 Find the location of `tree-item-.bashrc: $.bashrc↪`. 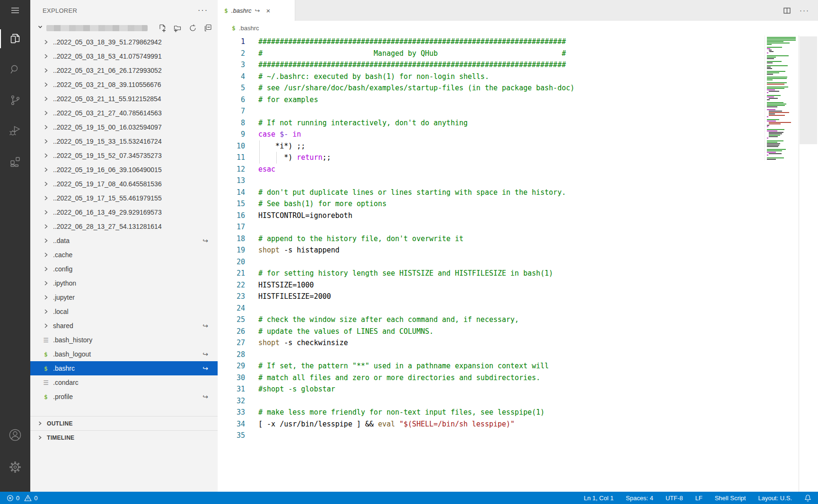

tree-item-.bashrc: $.bashrc↪ is located at coordinates (124, 368).